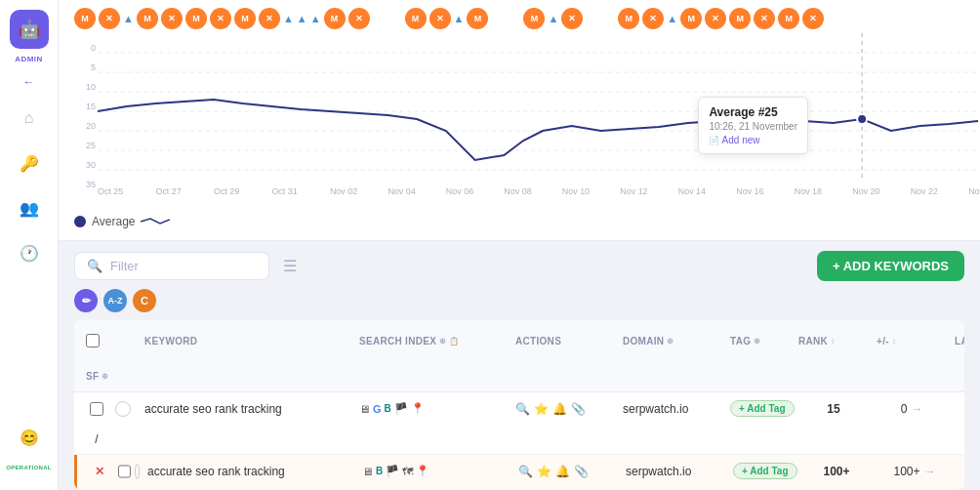 Image resolution: width=980 pixels, height=490 pixels. I want to click on add-tag-badge-2: + Add Tag, so click(765, 470).